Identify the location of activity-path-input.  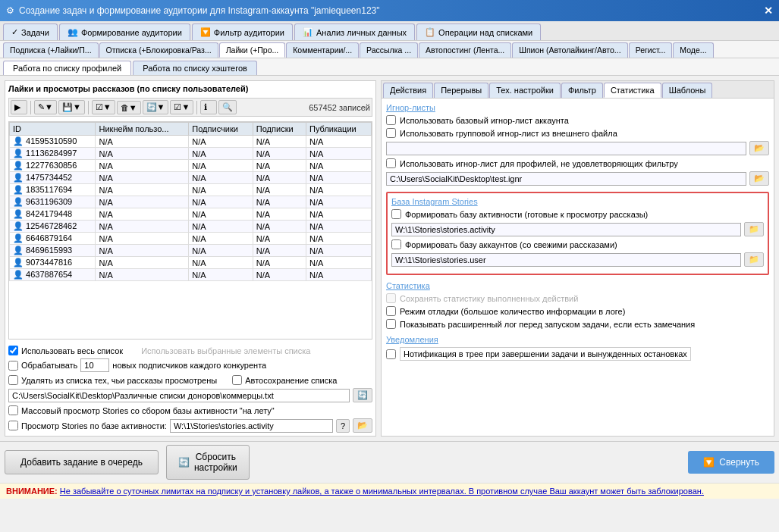
(566, 230).